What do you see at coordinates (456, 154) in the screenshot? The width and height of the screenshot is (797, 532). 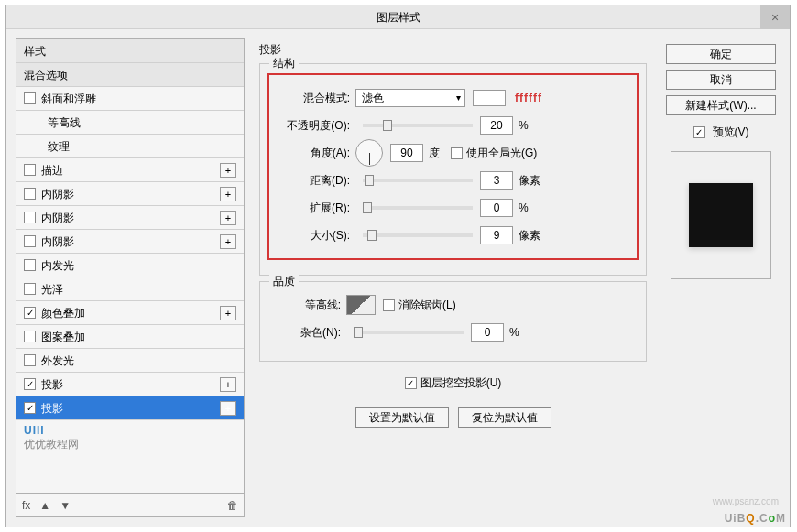 I see `global-light-checkbox` at bounding box center [456, 154].